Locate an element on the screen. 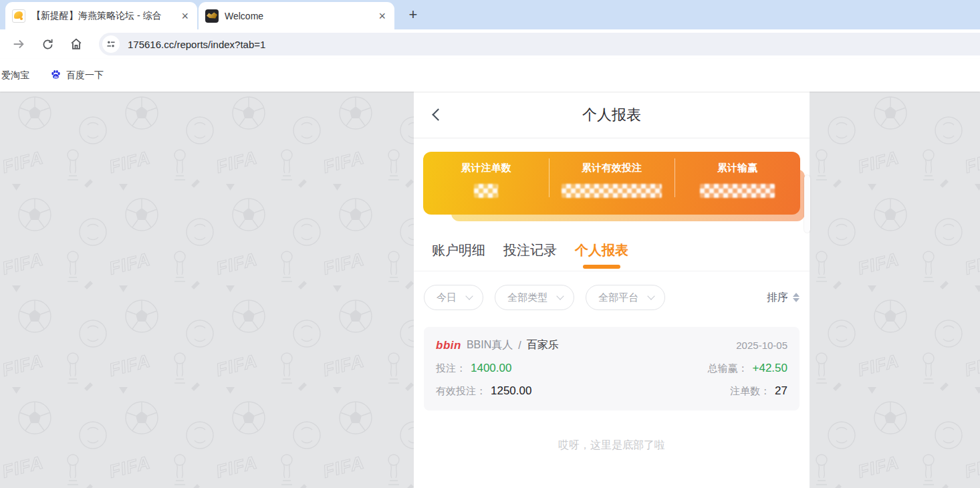 This screenshot has width=980, height=488. stat-valid-wager: 累计有效投注 is located at coordinates (612, 183).